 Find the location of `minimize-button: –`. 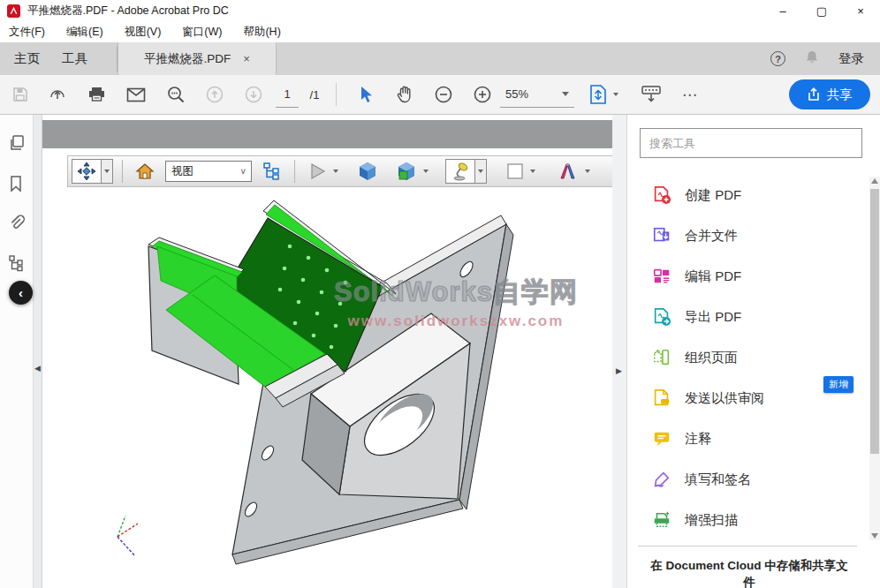

minimize-button: – is located at coordinates (783, 11).